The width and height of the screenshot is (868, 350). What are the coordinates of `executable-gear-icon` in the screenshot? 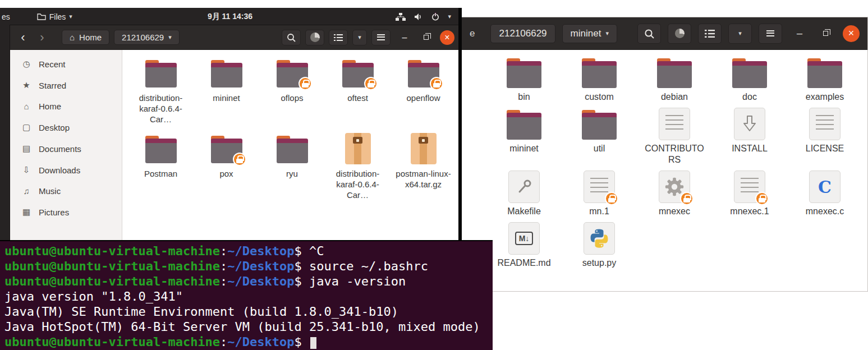 It's located at (674, 187).